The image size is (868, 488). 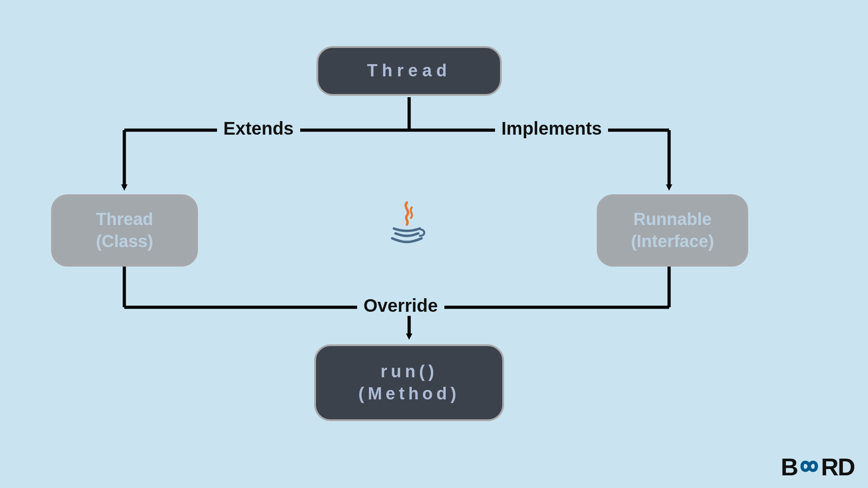 What do you see at coordinates (673, 220) in the screenshot?
I see `node-runnable-line1: Runnable` at bounding box center [673, 220].